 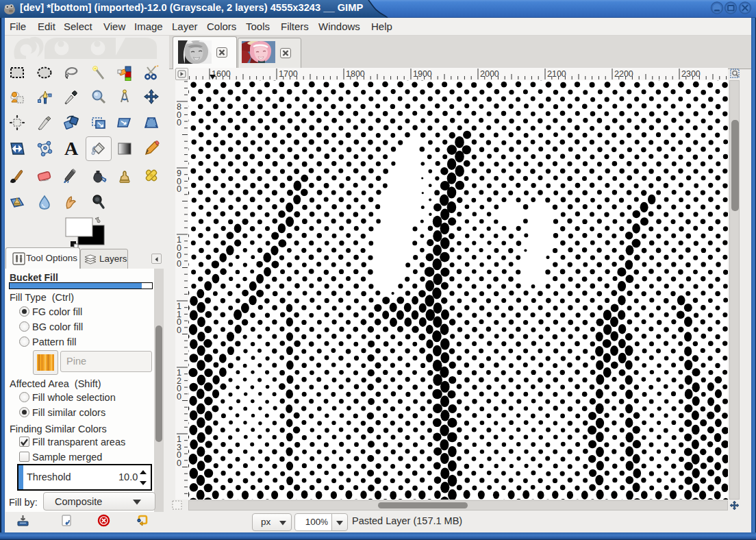 What do you see at coordinates (71, 149) in the screenshot?
I see `svg-text: A` at bounding box center [71, 149].